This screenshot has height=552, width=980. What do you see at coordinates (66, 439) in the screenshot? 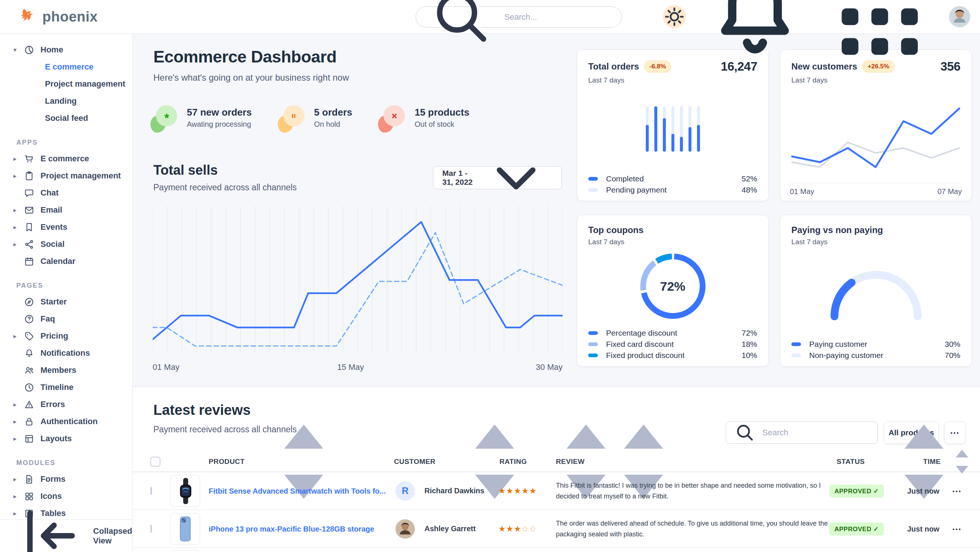
I see `sidebar-item-layouts: ▸Layouts` at bounding box center [66, 439].